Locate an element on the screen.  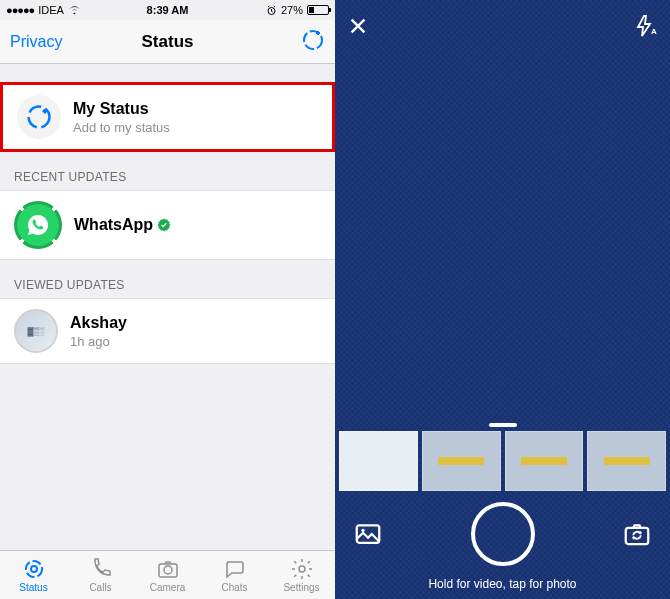
my-status-title: My Status is located at coordinates (122, 109).